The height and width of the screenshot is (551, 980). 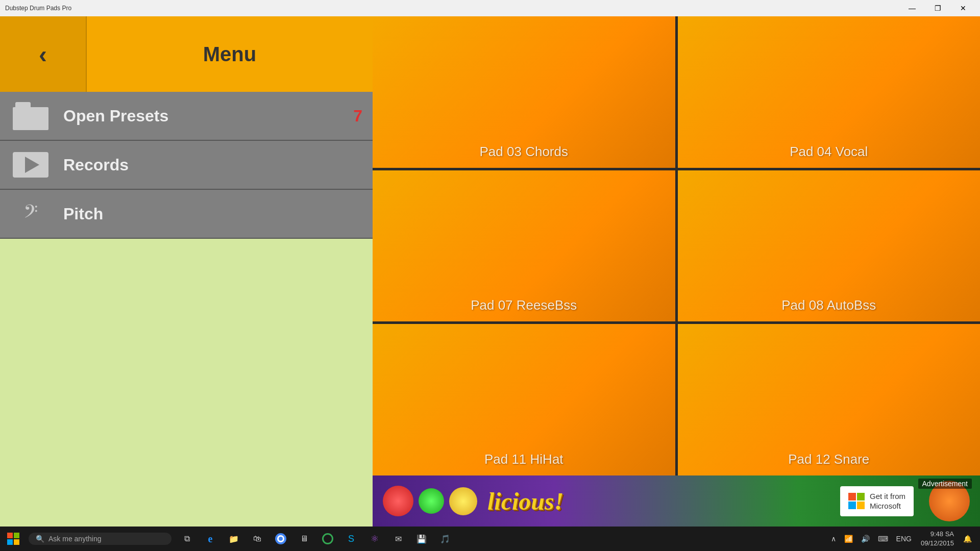 What do you see at coordinates (186, 165) in the screenshot?
I see `menu-item-records: Records` at bounding box center [186, 165].